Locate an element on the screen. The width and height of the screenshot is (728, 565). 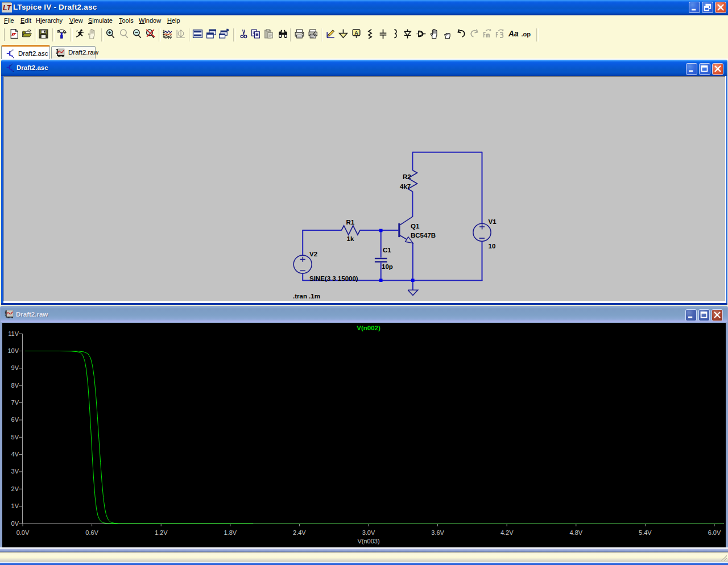
menu-window: Window is located at coordinates (150, 20).